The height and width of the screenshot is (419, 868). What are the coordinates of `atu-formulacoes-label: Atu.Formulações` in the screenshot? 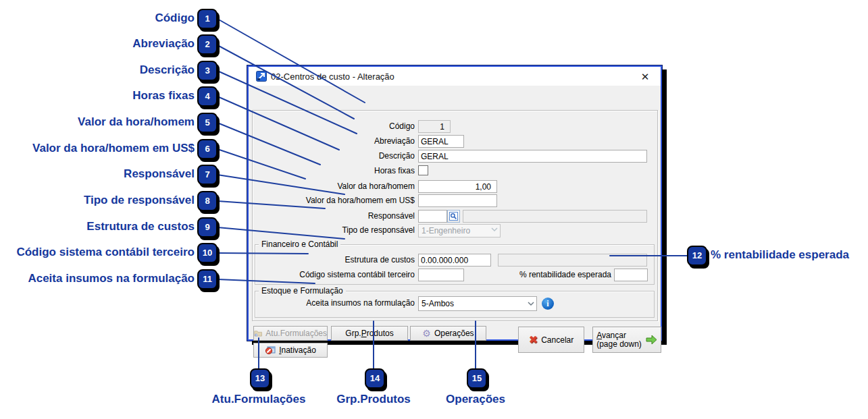 It's located at (296, 333).